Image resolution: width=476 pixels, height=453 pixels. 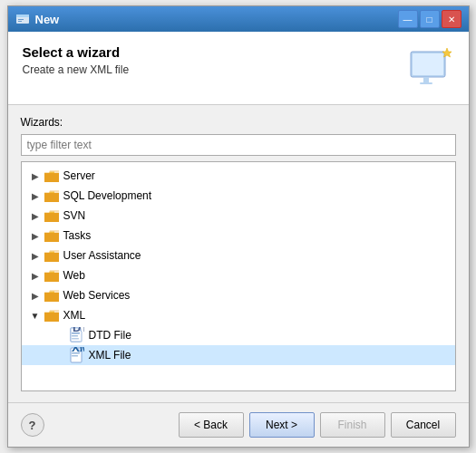 What do you see at coordinates (76, 53) in the screenshot?
I see `page-title: Select a wizard` at bounding box center [76, 53].